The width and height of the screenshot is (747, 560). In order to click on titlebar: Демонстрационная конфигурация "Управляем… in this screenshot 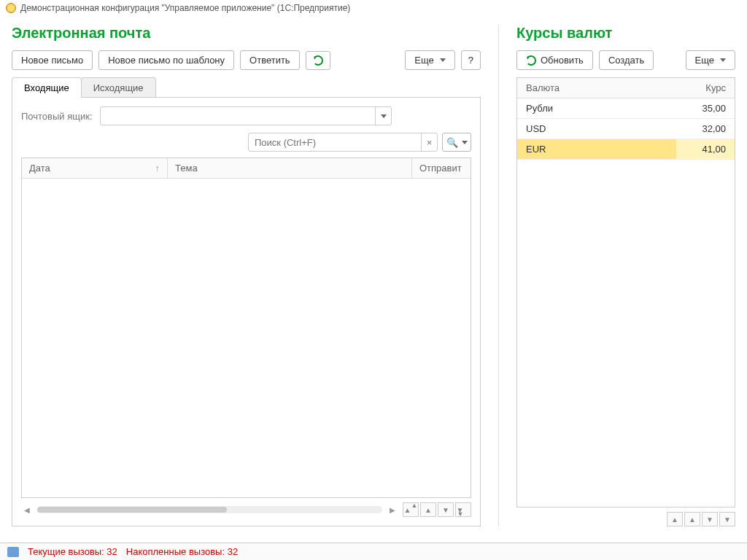, I will do `click(374, 8)`.